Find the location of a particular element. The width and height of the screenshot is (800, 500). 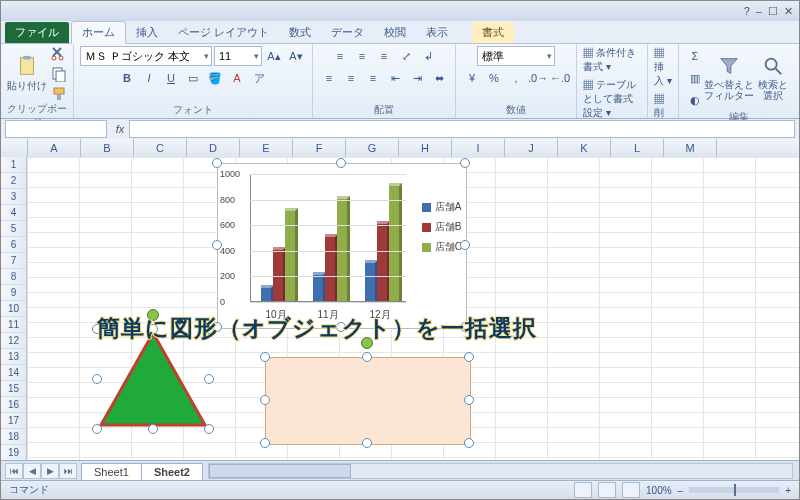

wrap-text-button: ↲ is located at coordinates (428, 56).